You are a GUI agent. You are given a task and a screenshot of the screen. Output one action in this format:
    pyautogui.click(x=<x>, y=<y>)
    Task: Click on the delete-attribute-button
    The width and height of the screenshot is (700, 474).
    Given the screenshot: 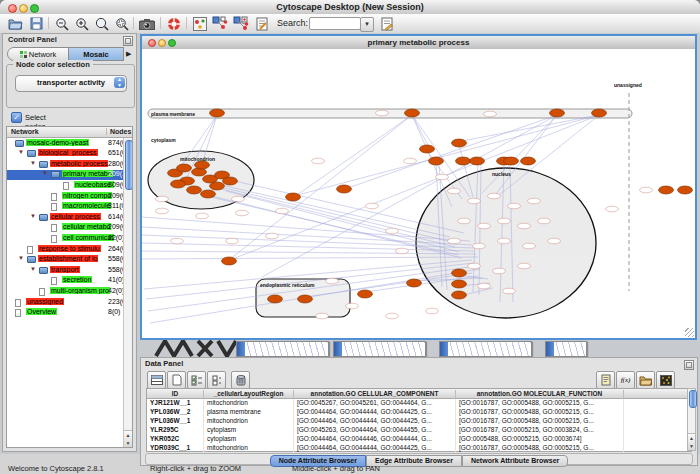 What is the action you would take?
    pyautogui.click(x=240, y=380)
    